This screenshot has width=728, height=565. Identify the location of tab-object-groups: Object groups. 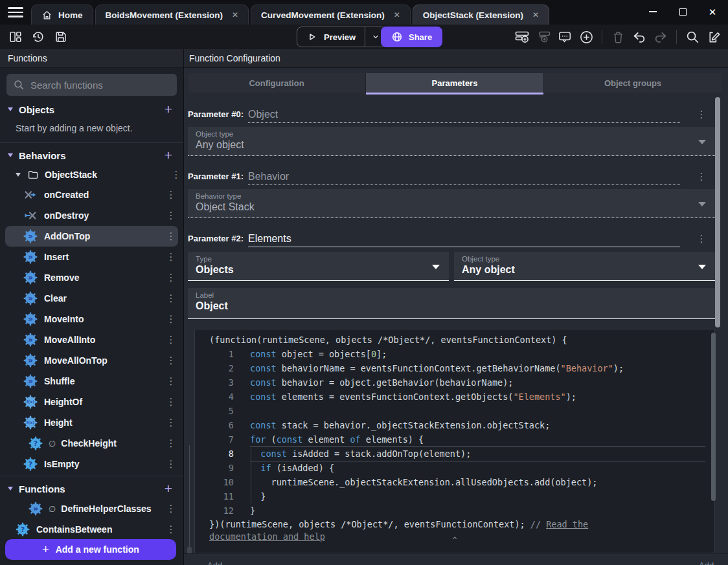
(633, 83).